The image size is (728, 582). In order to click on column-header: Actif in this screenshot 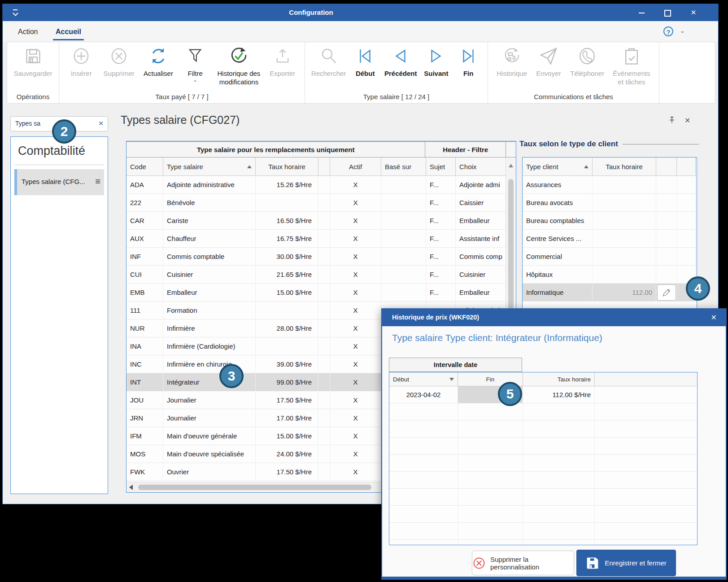, I will do `click(356, 167)`.